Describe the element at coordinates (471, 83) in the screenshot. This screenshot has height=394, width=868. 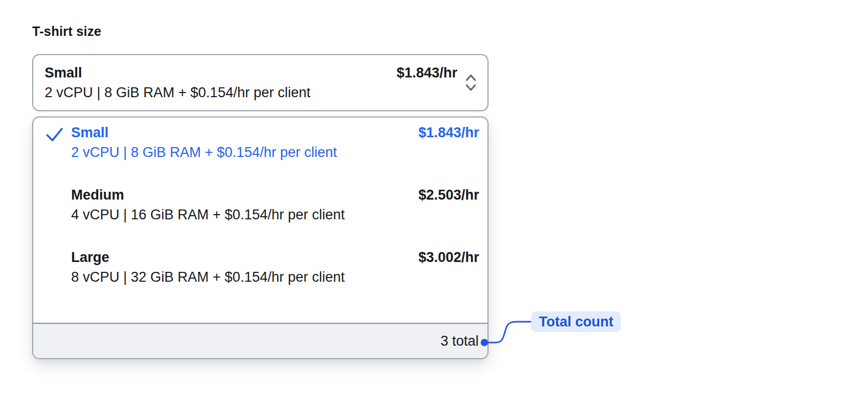
I see `chevron-up-down-icon` at that location.